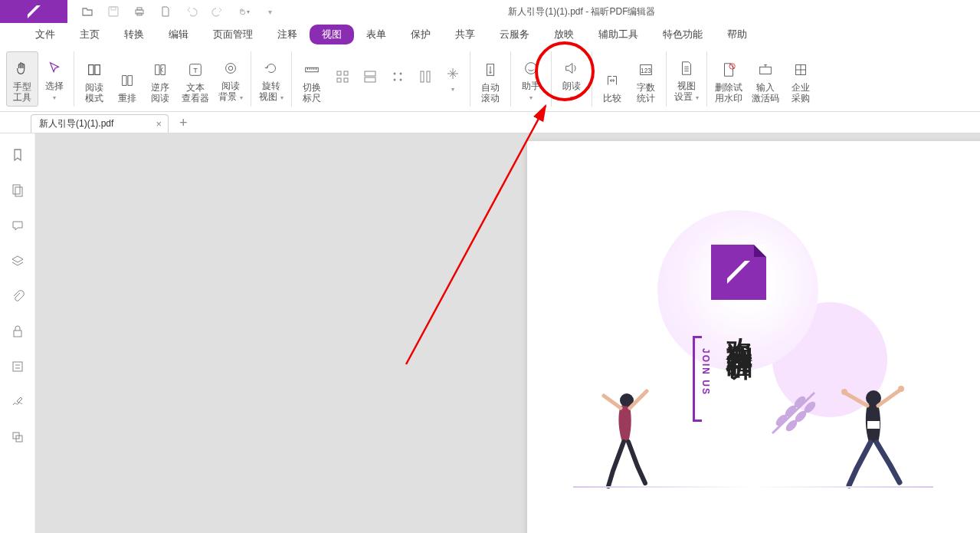 The height and width of the screenshot is (533, 980). Describe the element at coordinates (166, 12) in the screenshot. I see `page-icon` at that location.